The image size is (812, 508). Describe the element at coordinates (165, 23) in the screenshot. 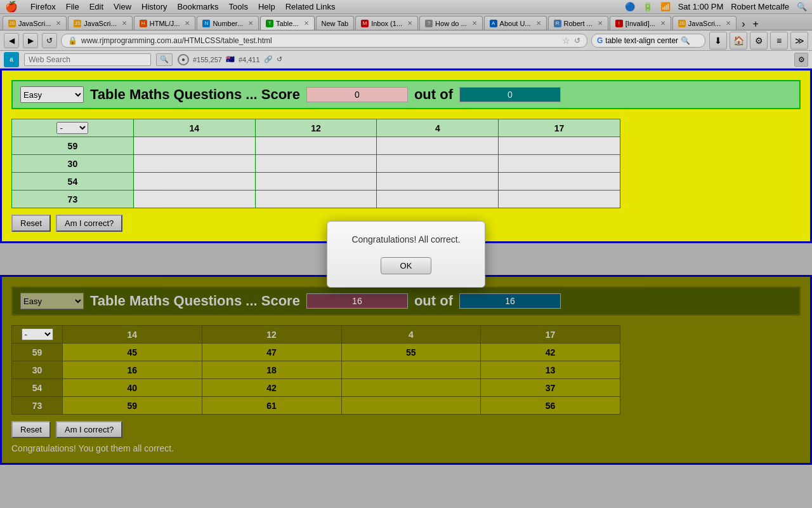

I see `tab-html: H HTML/J... ✕` at that location.